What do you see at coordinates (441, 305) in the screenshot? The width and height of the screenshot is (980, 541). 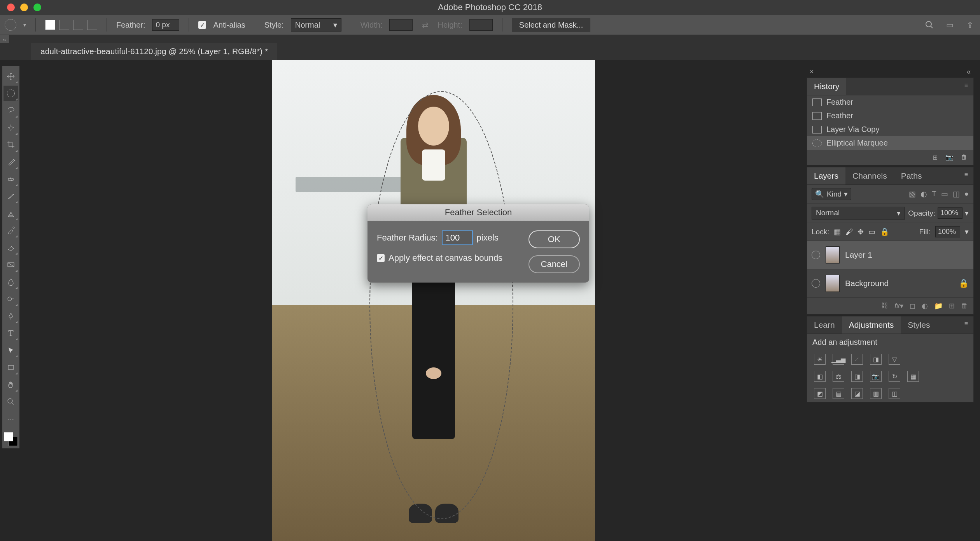 I see `elliptical-marquee-selection` at bounding box center [441, 305].